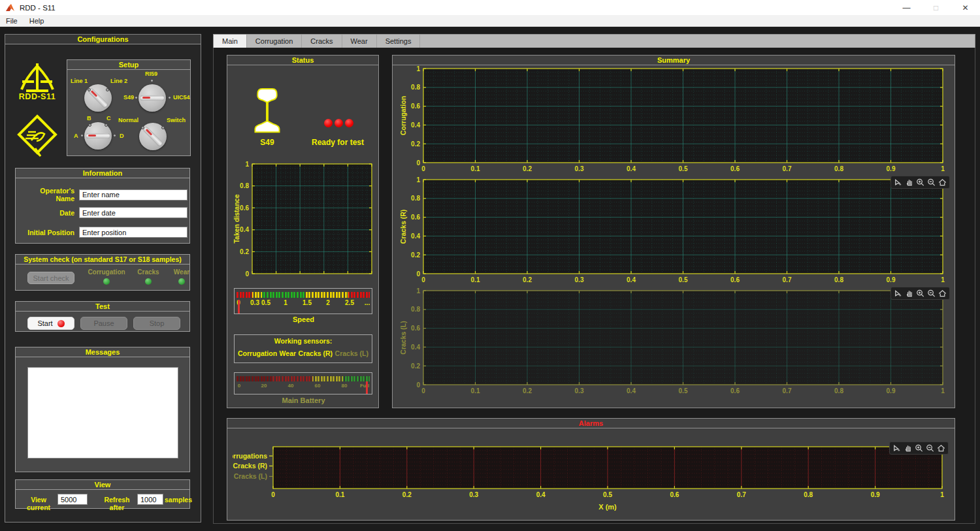 The width and height of the screenshot is (980, 531). I want to click on view-current-input, so click(73, 499).